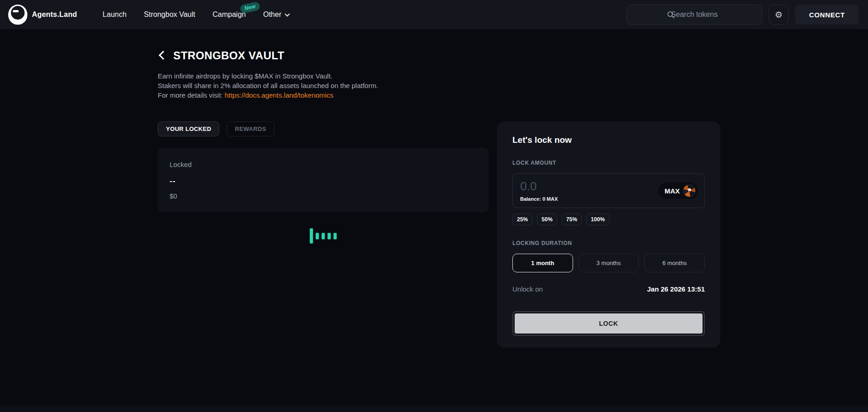 The image size is (868, 412). What do you see at coordinates (609, 263) in the screenshot?
I see `duration-3-months-button: 3 months` at bounding box center [609, 263].